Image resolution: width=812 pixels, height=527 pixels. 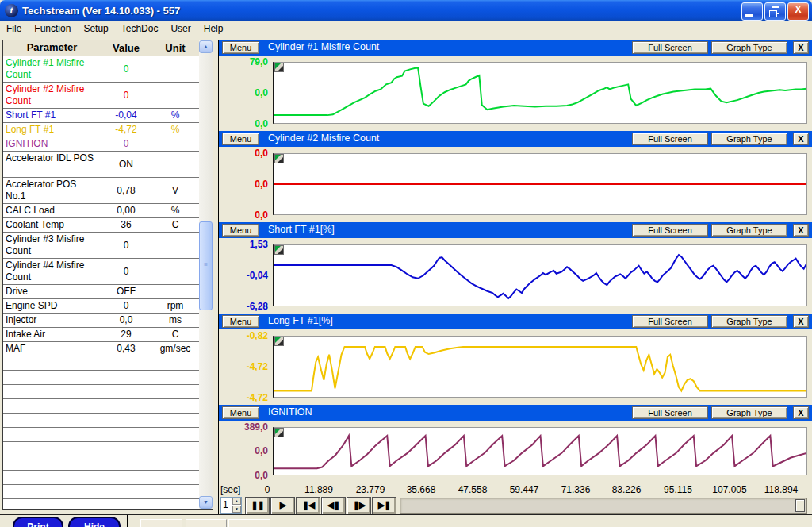 I want to click on table-row: Coolant Temp 36 C, so click(x=102, y=225).